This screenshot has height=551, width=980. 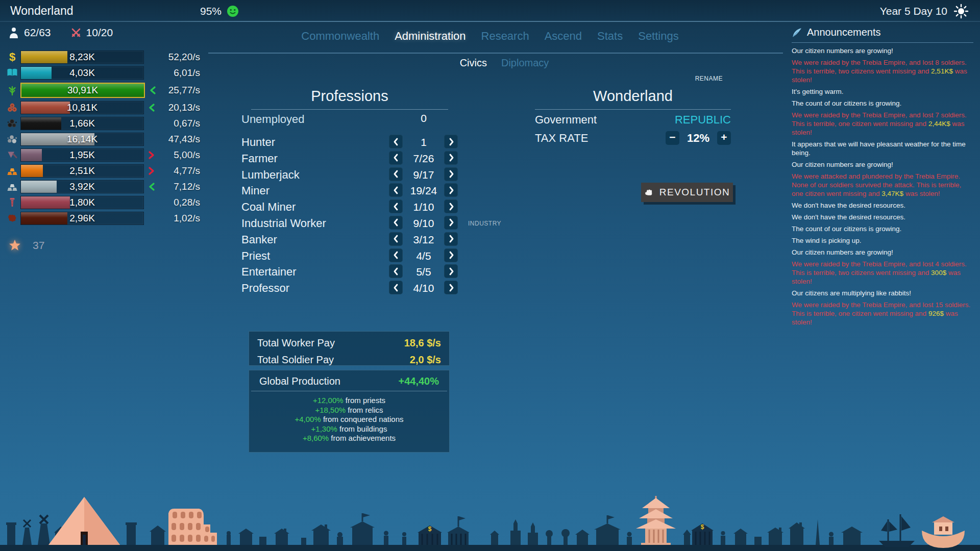 I want to click on iron-rate: 7,12/s, so click(x=191, y=187).